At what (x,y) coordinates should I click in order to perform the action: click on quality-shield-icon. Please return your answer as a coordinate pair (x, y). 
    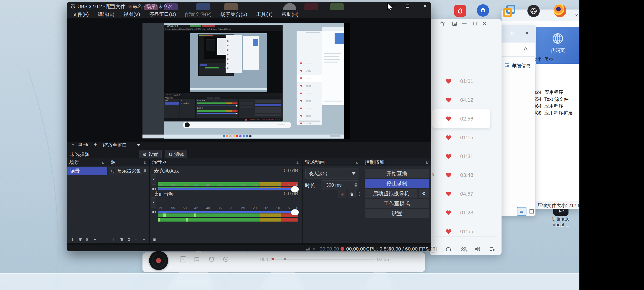
    Looking at the image, I should click on (212, 259).